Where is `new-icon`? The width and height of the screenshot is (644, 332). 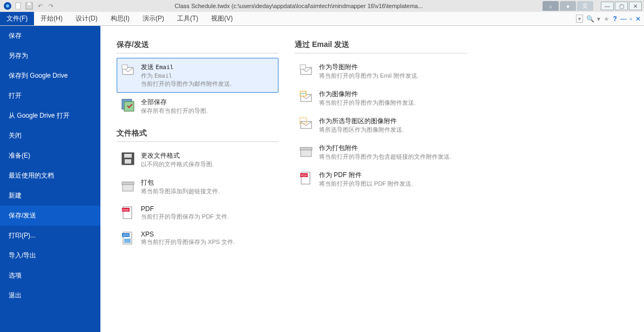 new-icon is located at coordinates (18, 6).